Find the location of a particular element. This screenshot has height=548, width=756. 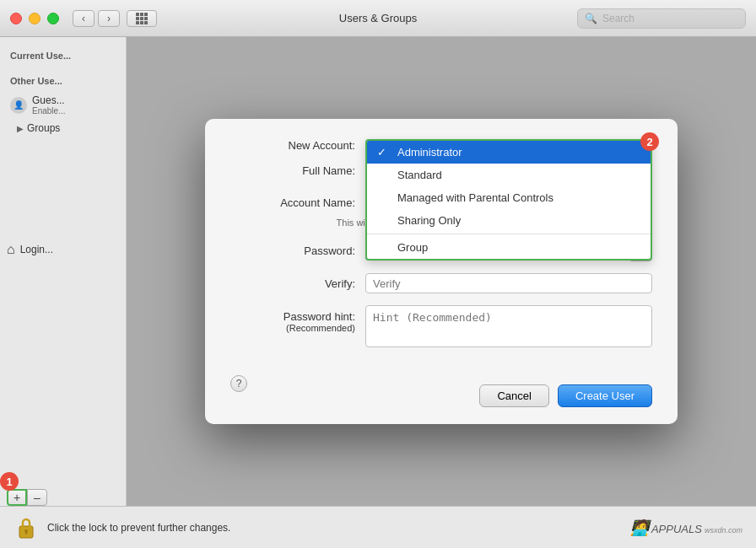

full-name-label: Full Name: is located at coordinates (298, 170).